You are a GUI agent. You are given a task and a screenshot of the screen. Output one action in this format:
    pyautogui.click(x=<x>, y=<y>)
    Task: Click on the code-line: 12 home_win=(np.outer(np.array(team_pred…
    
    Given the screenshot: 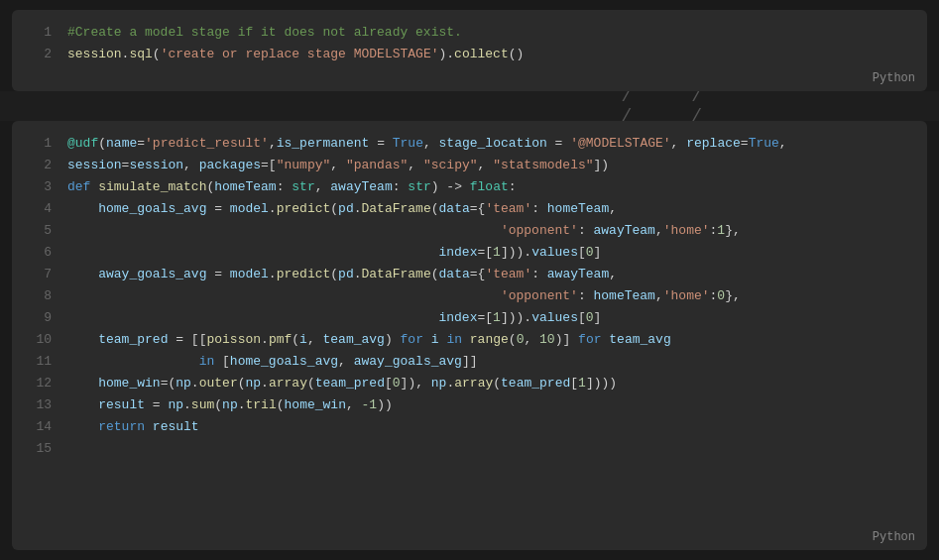 What is the action you would take?
    pyautogui.click(x=470, y=384)
    